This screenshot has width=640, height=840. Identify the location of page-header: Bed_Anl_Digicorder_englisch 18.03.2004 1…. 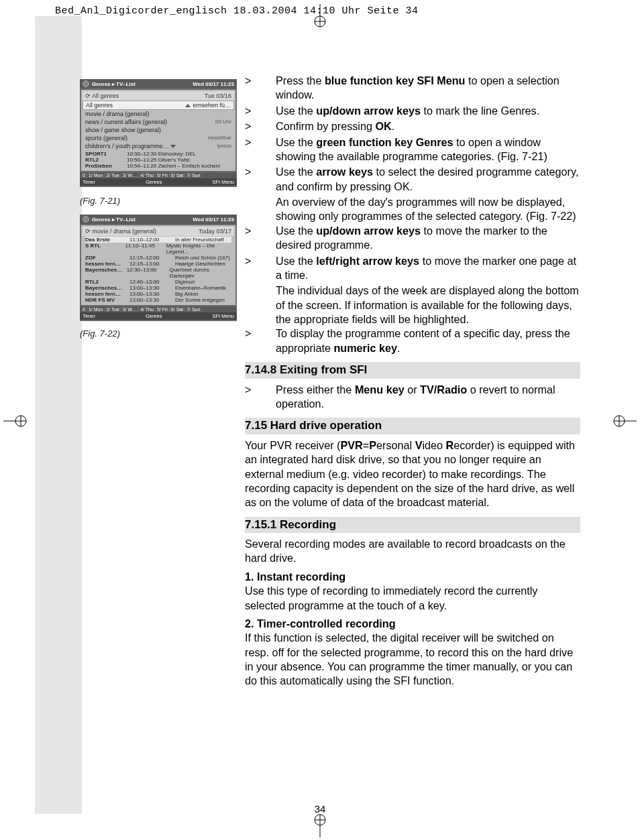
(237, 11).